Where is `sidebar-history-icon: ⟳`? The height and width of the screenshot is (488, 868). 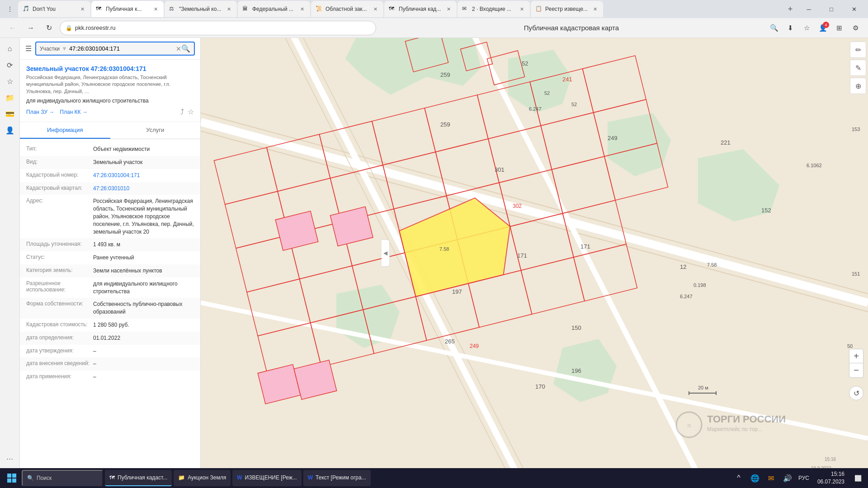 sidebar-history-icon: ⟳ is located at coordinates (10, 65).